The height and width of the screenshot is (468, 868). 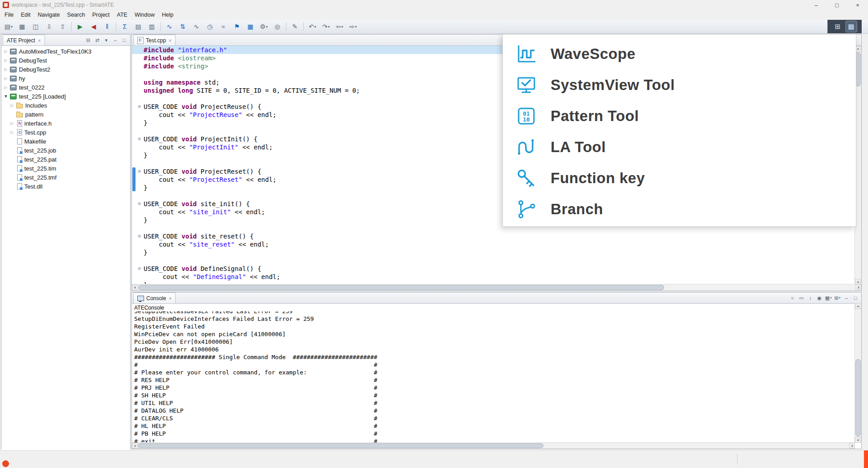 What do you see at coordinates (66, 141) in the screenshot?
I see `tree-item: Makefile` at bounding box center [66, 141].